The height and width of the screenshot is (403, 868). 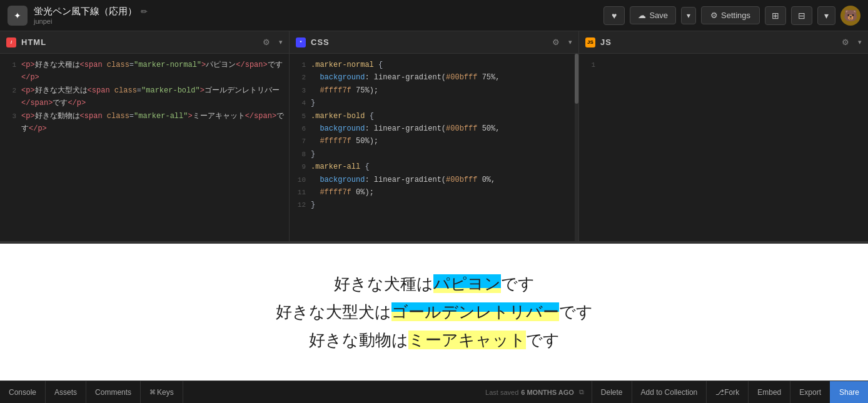 What do you see at coordinates (850, 16) in the screenshot?
I see `avatar: 🐻` at bounding box center [850, 16].